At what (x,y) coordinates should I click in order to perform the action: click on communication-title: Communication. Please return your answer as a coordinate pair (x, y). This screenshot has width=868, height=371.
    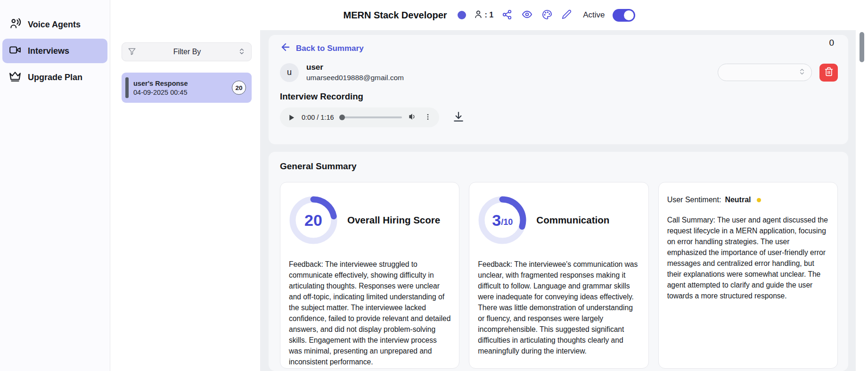
    Looking at the image, I should click on (573, 220).